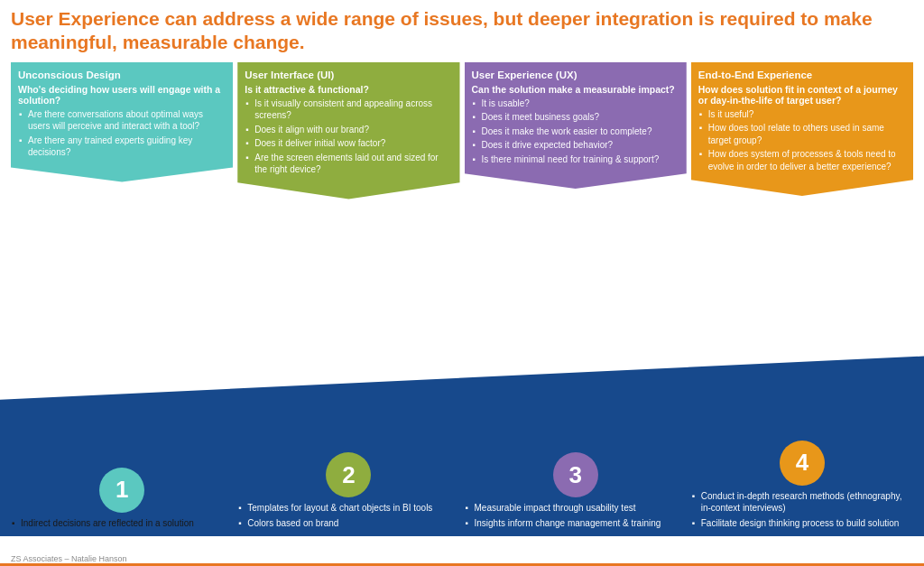 Image resolution: width=924 pixels, height=566 pixels. I want to click on col3-item-2: Does it meet business goals?, so click(576, 117).